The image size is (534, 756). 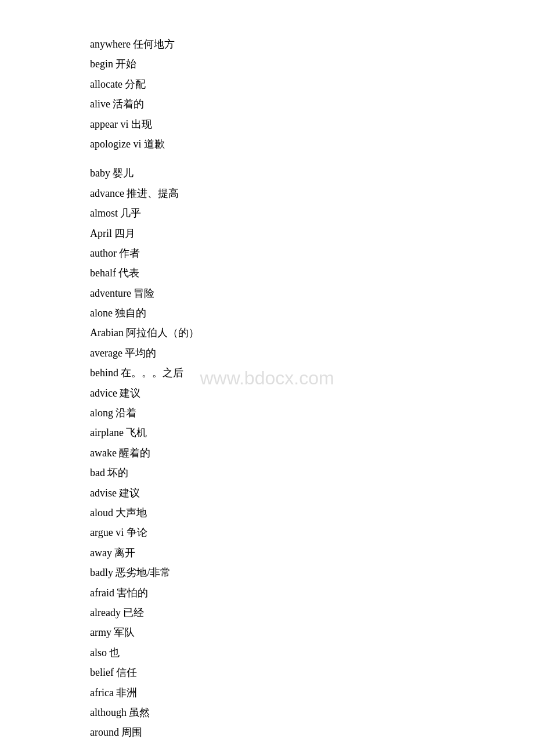 What do you see at coordinates (312, 732) in the screenshot?
I see `word-entry: around 周围` at bounding box center [312, 732].